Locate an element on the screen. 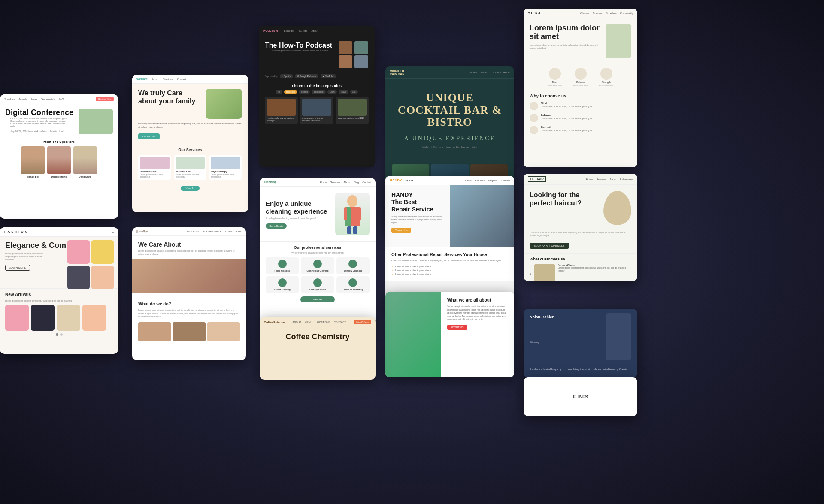 This screenshot has height=504, width=824. lehair-review: ◀ Jenny Wilson Lorem ipsum dolor sit ame… is located at coordinates (580, 272).